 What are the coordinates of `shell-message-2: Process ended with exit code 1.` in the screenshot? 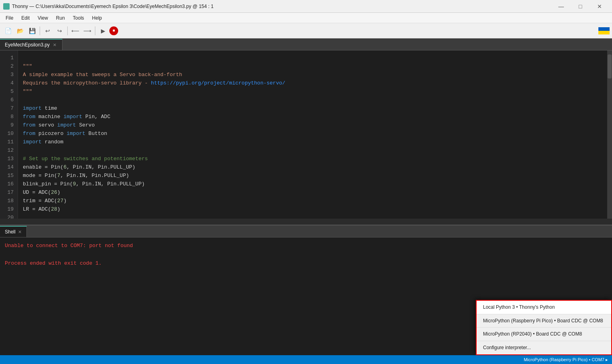 It's located at (306, 263).